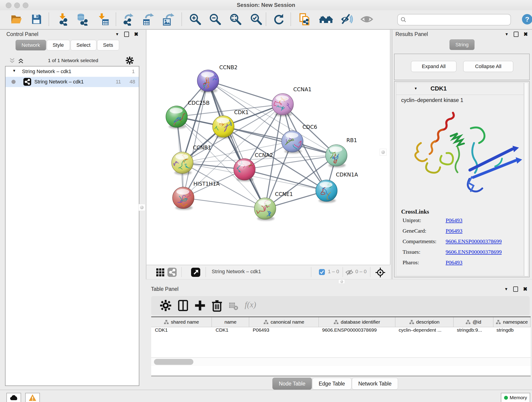 This screenshot has width=532, height=402. What do you see at coordinates (424, 322) in the screenshot?
I see `column-header-description: description` at bounding box center [424, 322].